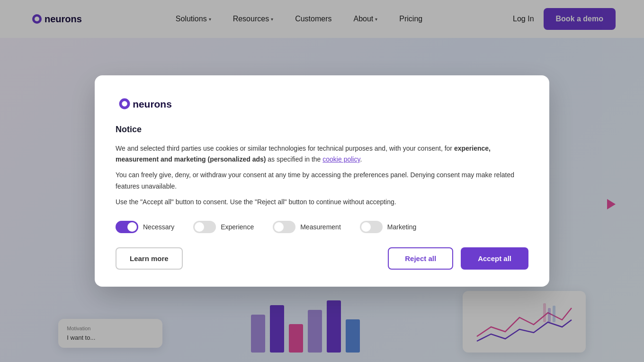 Image resolution: width=644 pixels, height=362 pixels. I want to click on consent-body-extra1: You can freely give, deny, or withdraw y…, so click(322, 181).